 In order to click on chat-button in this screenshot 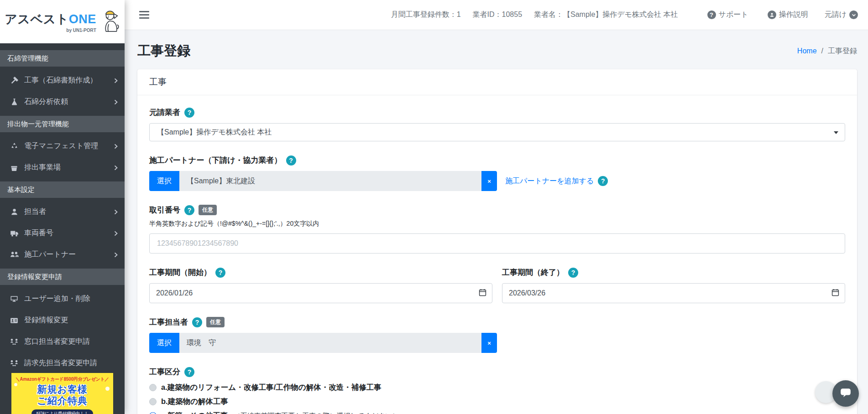, I will do `click(846, 393)`.